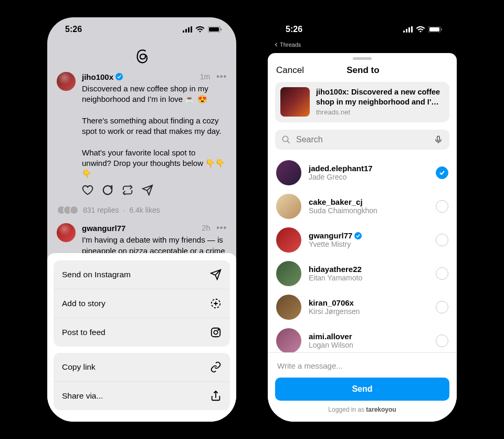 This screenshot has width=504, height=439. I want to click on chevron-left-icon, so click(276, 45).